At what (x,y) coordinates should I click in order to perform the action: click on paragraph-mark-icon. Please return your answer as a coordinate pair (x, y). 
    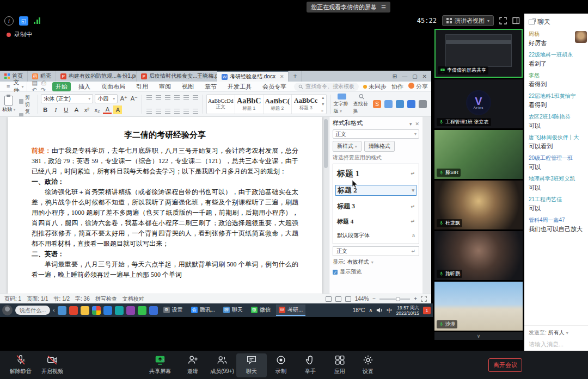
    Looking at the image, I should click on (186, 111).